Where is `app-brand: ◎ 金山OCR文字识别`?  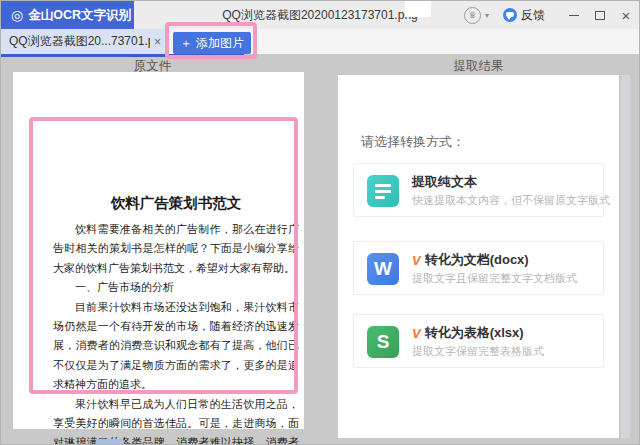
app-brand: ◎ 金山OCR文字识别 is located at coordinates (68, 15).